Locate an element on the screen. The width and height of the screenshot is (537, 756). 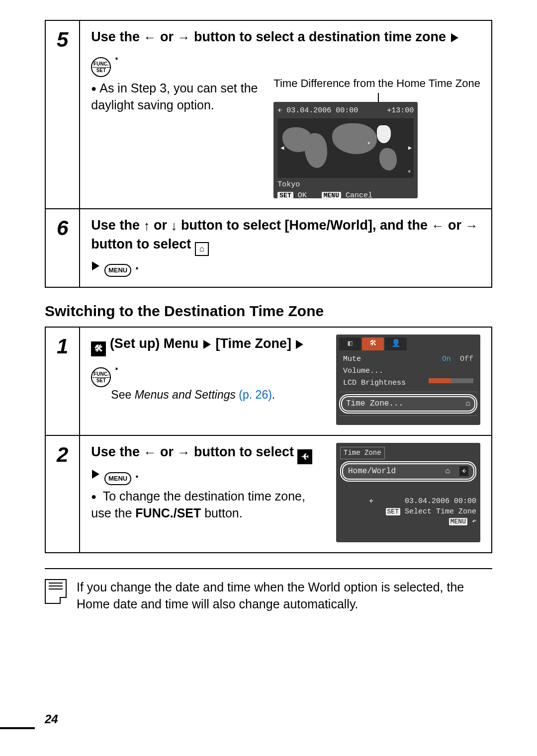
selected-outline: Home/World ⌂ ✈ is located at coordinates (408, 472).